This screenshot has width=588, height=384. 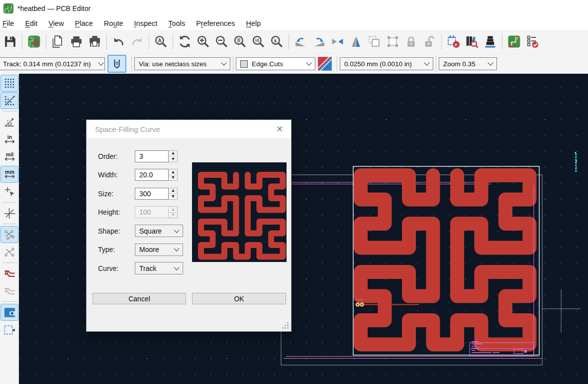 What do you see at coordinates (411, 42) in the screenshot?
I see `lock-button` at bounding box center [411, 42].